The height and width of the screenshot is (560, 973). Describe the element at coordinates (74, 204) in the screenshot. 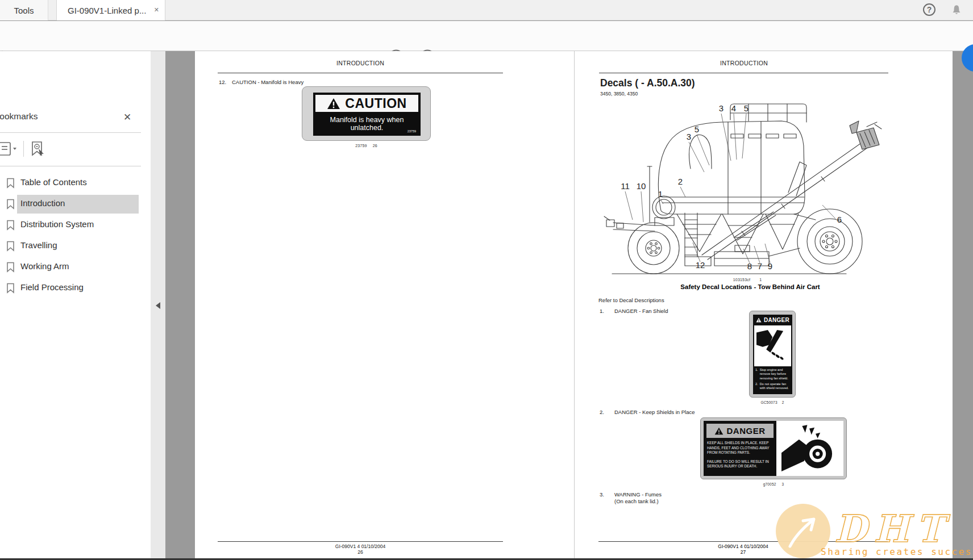

I see `sidebar-item-introduction: Introduction` at that location.